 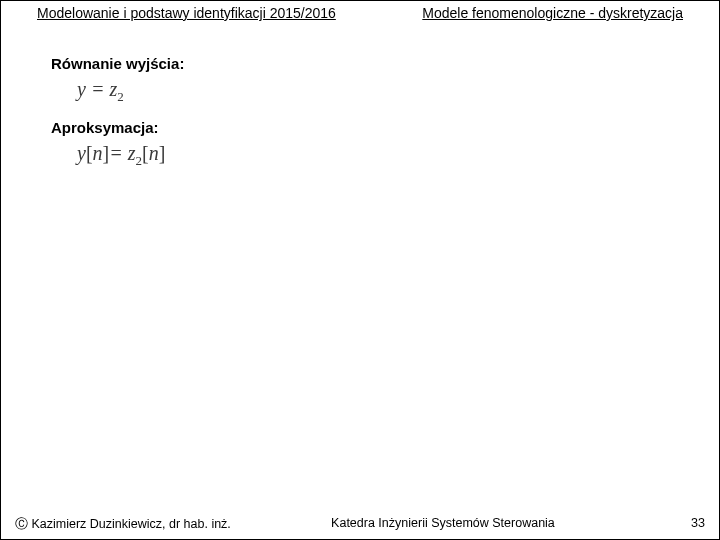 What do you see at coordinates (373, 92) in the screenshot?
I see `equation-output: y = z2` at bounding box center [373, 92].